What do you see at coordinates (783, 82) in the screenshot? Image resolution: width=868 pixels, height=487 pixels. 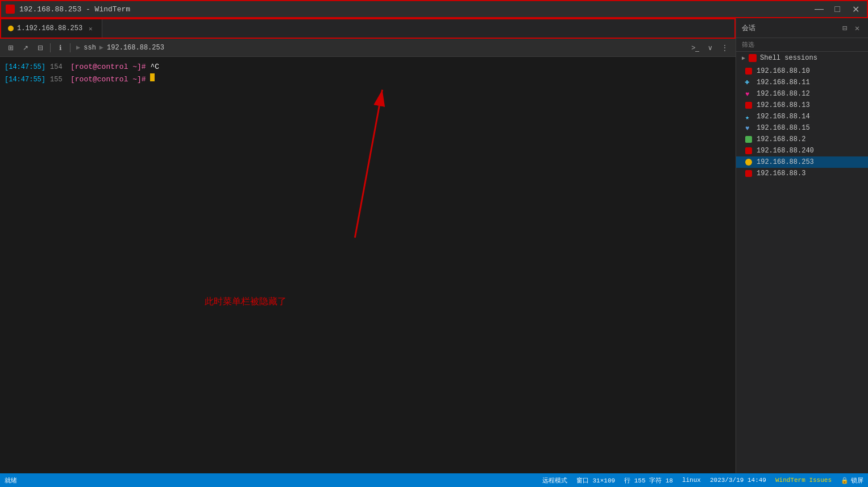 I see `item-label: 192.168.88.11` at bounding box center [783, 82].